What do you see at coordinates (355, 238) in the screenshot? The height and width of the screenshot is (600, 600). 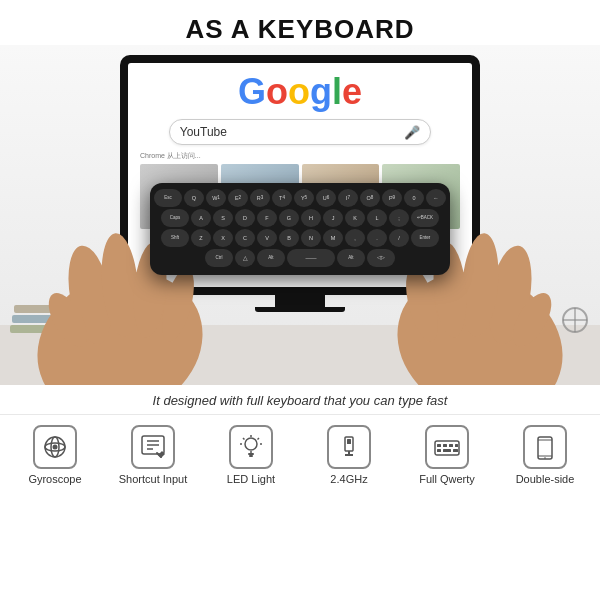 I see `key-comma: ,` at bounding box center [355, 238].